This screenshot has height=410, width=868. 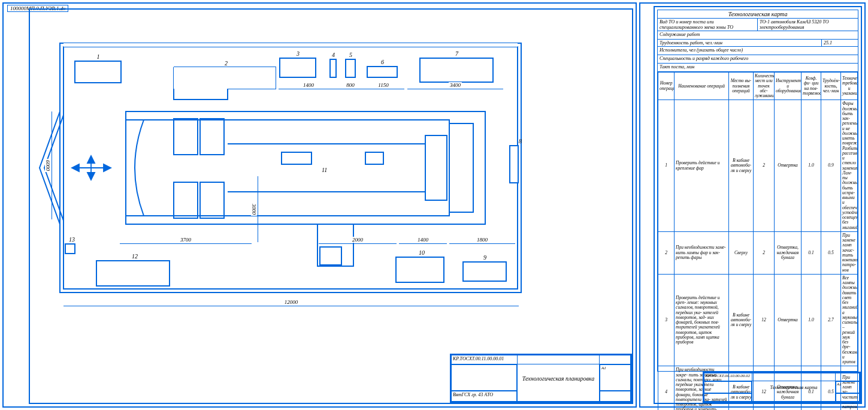 I want to click on tc-h1r: ТО-1 автомобиля КамАЗ 5320 ТО электрообо…, so click(x=807, y=25).